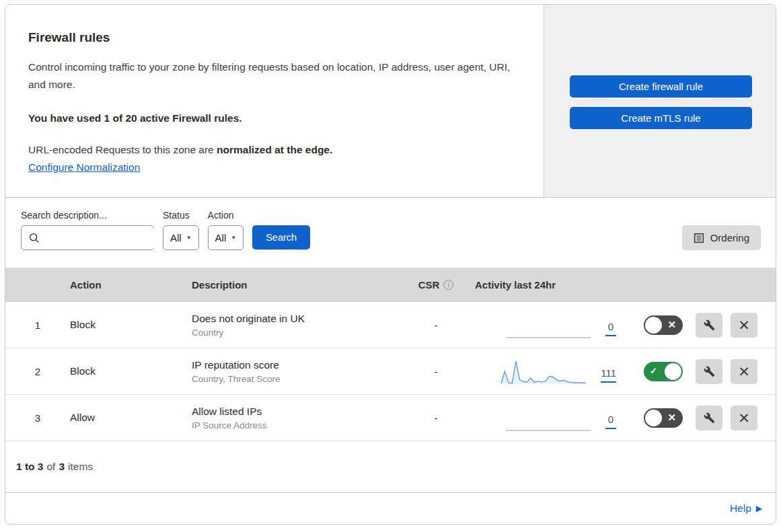 The image size is (781, 532). I want to click on help-section: Help ▶, so click(390, 508).